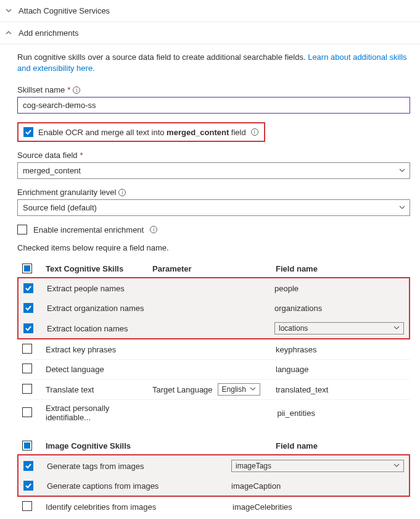 This screenshot has height=519, width=420. What do you see at coordinates (213, 328) in the screenshot?
I see `table-row: Extract location names locations` at bounding box center [213, 328].